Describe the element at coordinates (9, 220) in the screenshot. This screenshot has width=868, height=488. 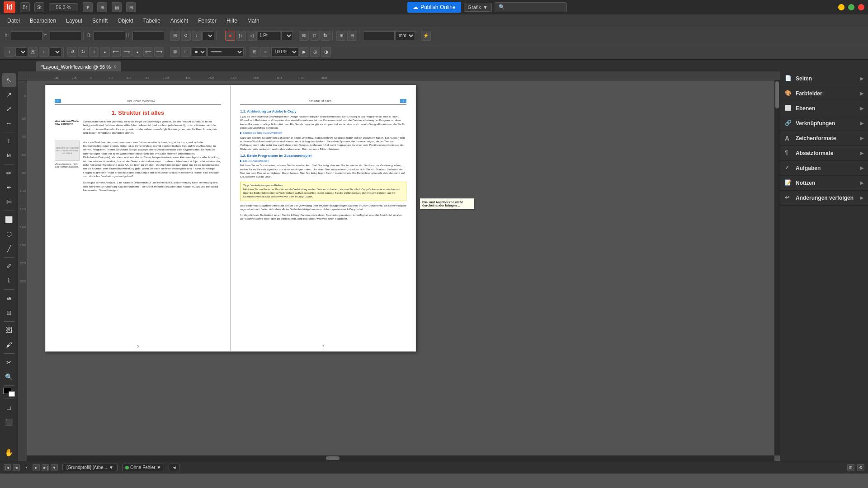
I see `rectangle-frame-tool: ⬜` at that location.